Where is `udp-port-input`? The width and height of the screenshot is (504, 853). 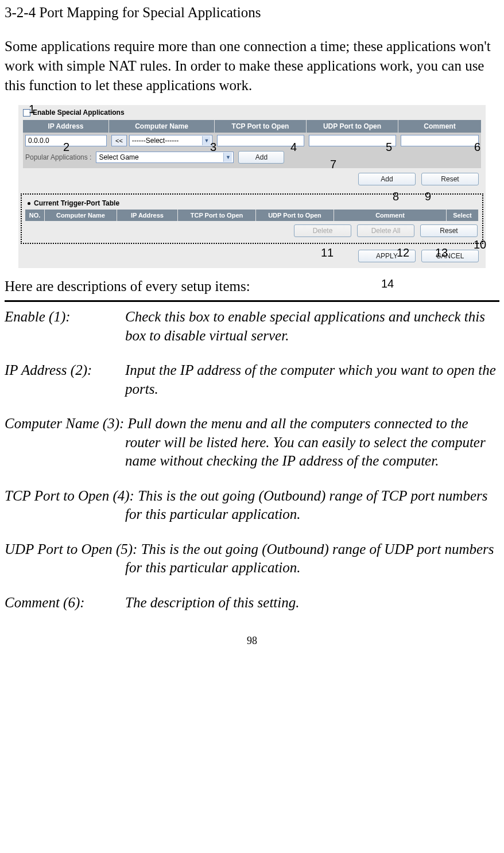 udp-port-input is located at coordinates (352, 141).